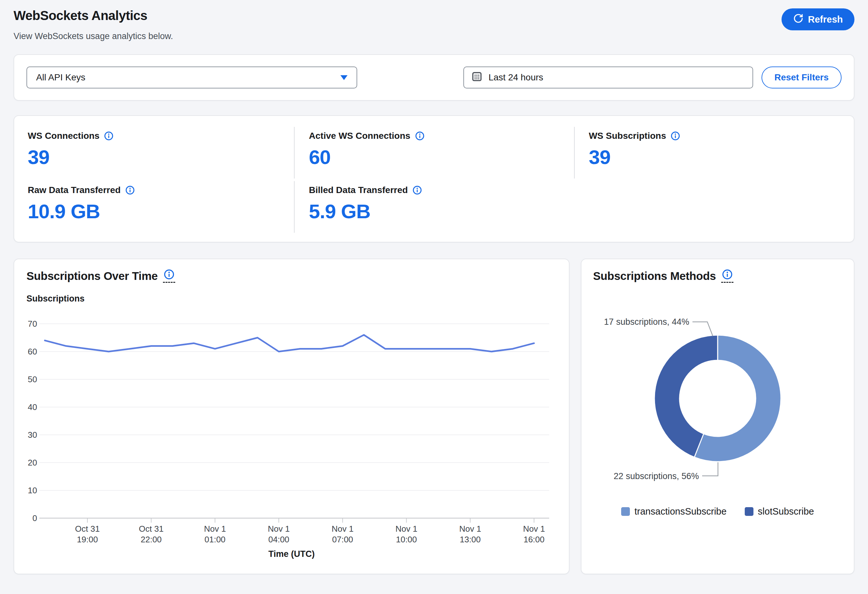 This screenshot has width=868, height=594. Describe the element at coordinates (703, 329) in the screenshot. I see `annotation-leader-top` at that location.